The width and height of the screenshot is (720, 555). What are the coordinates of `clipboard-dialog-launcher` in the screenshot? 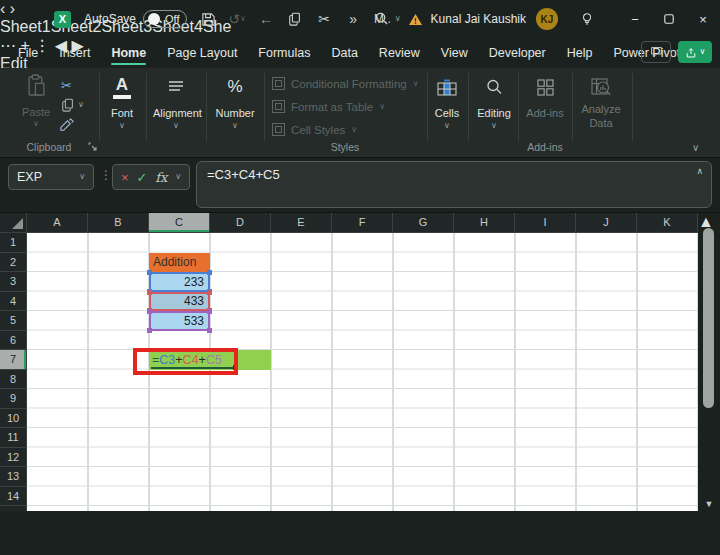 It's located at (92, 146).